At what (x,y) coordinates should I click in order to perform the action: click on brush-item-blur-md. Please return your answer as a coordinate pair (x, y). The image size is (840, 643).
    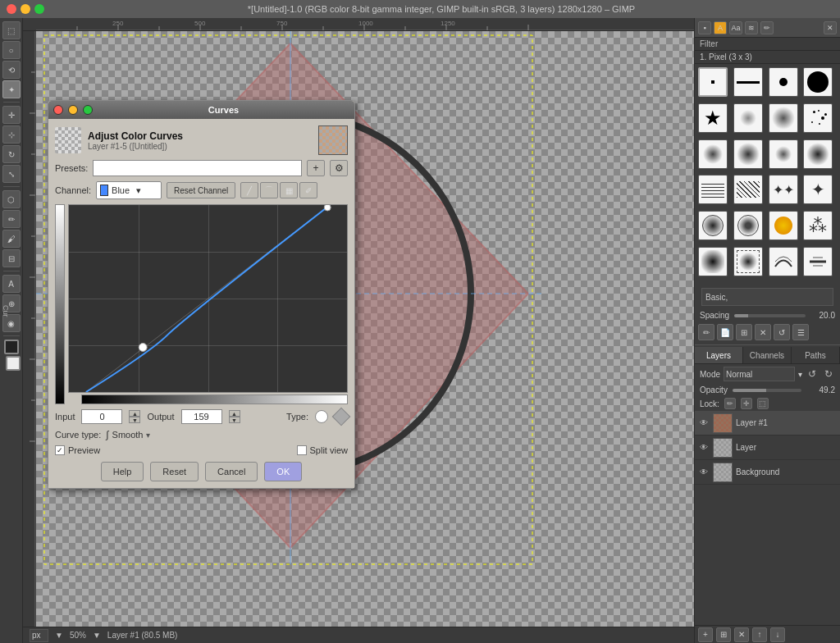
    Looking at the image, I should click on (783, 118).